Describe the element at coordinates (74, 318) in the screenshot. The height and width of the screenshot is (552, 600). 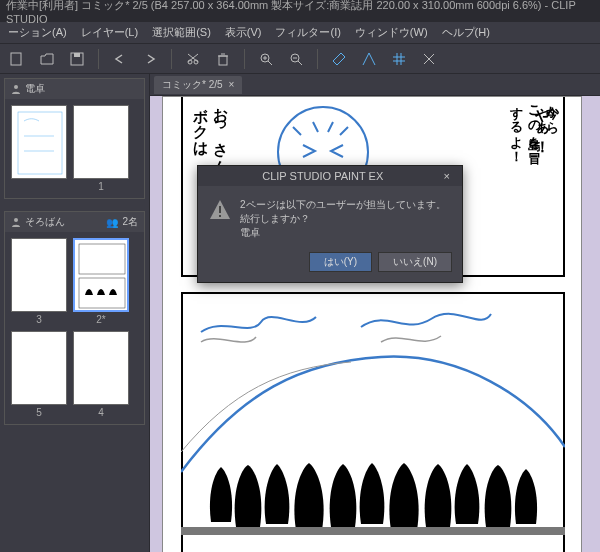
I see `page-group-2: そろばん 👥 2名 3 2* 5 4` at that location.